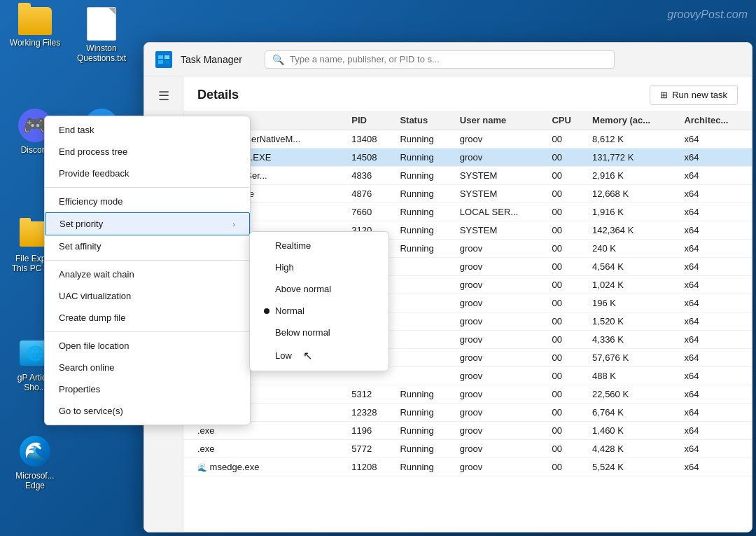 The image size is (756, 536). I want to click on desktop-icon-edge: 🌊 Microsof...Edge, so click(35, 462).